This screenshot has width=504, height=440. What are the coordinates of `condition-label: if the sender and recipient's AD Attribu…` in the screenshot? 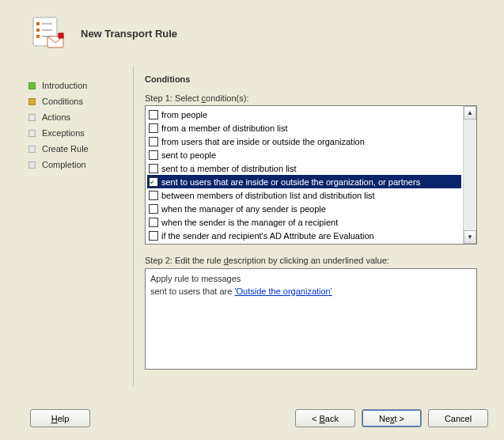 It's located at (310, 236).